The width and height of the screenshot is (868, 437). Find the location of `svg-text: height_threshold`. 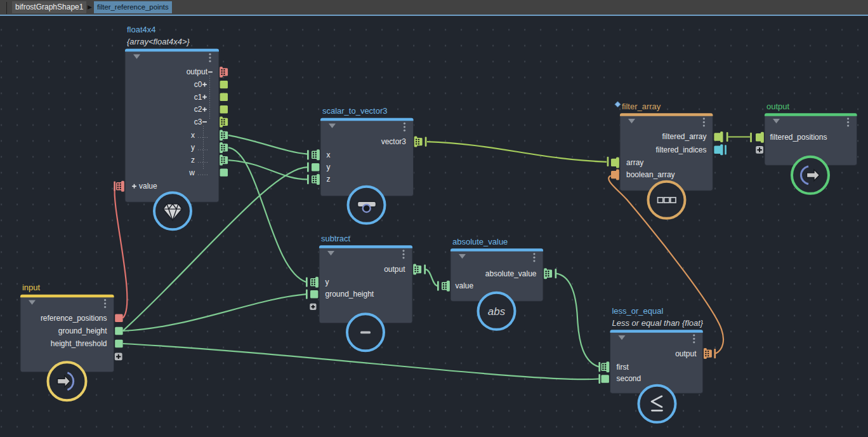

svg-text: height_threshold is located at coordinates (79, 344).